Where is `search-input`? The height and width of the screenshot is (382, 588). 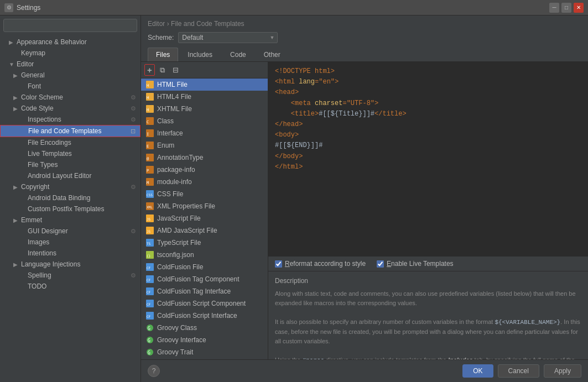 search-input is located at coordinates (70, 25).